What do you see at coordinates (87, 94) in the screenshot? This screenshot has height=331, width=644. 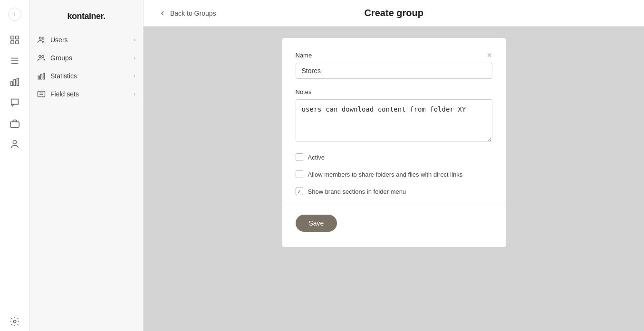 I see `sidebar-item-fieldsets: Field sets ›` at bounding box center [87, 94].